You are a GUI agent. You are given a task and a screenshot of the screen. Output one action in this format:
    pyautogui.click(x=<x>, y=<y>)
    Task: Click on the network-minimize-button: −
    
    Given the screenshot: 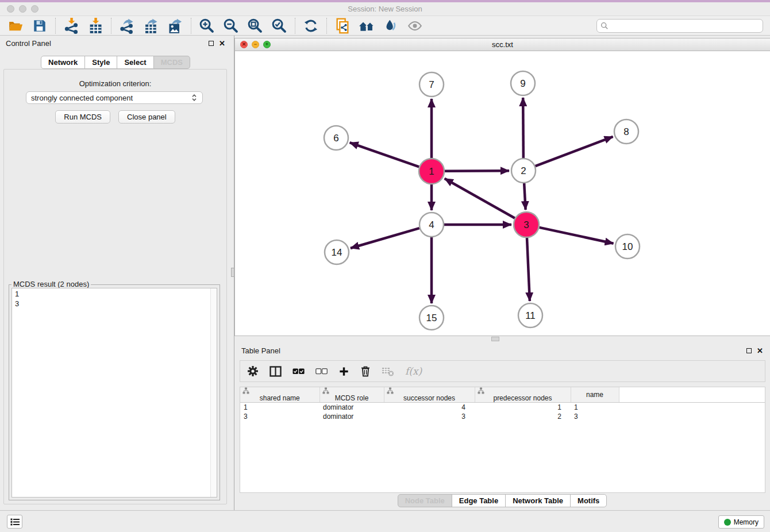 What is the action you would take?
    pyautogui.click(x=255, y=45)
    